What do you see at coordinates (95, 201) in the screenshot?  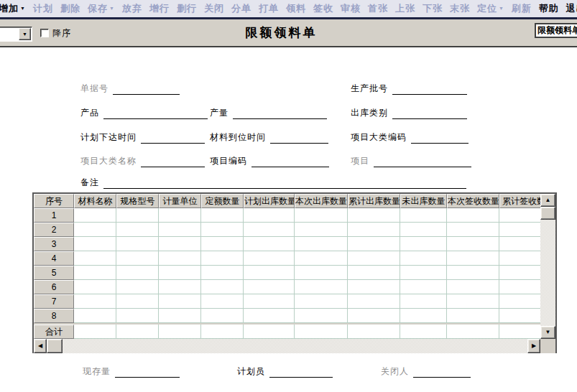 I see `grid-column-header: 材料名称` at bounding box center [95, 201].